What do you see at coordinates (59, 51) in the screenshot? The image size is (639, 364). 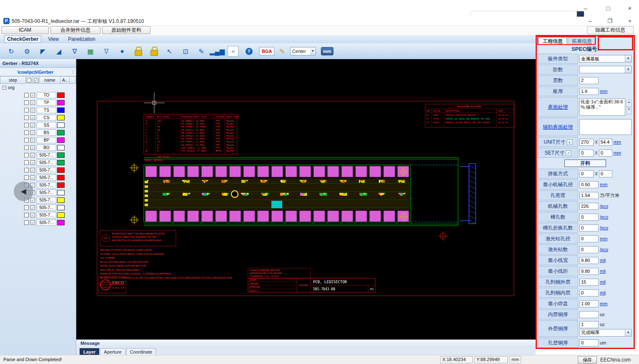 I see `flip-horizontal-icon: ◢` at bounding box center [59, 51].